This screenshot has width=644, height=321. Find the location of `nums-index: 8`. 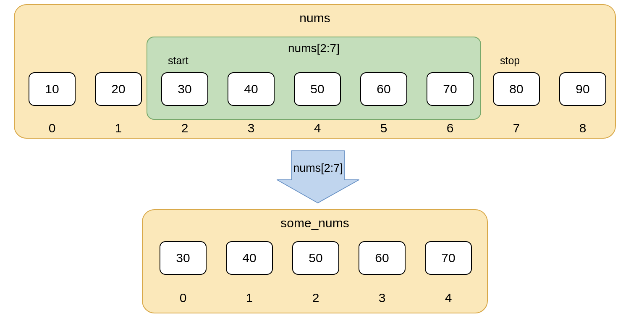

nums-index: 8 is located at coordinates (583, 128).